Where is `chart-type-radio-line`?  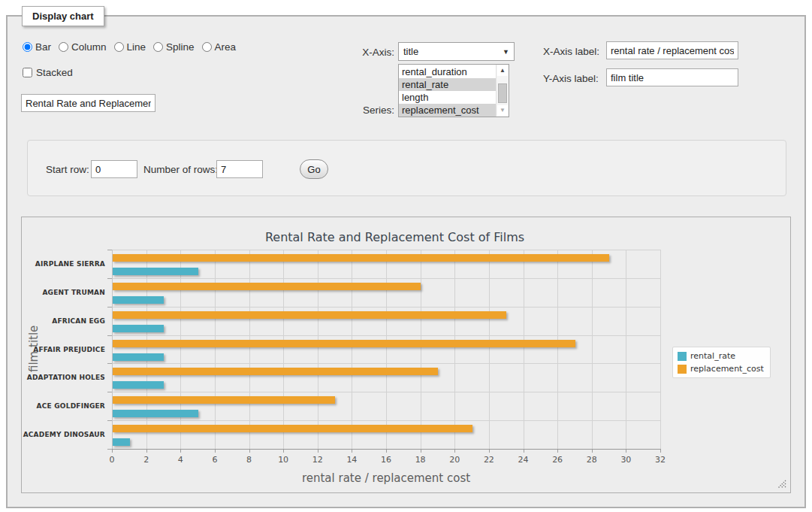
chart-type-radio-line is located at coordinates (119, 47).